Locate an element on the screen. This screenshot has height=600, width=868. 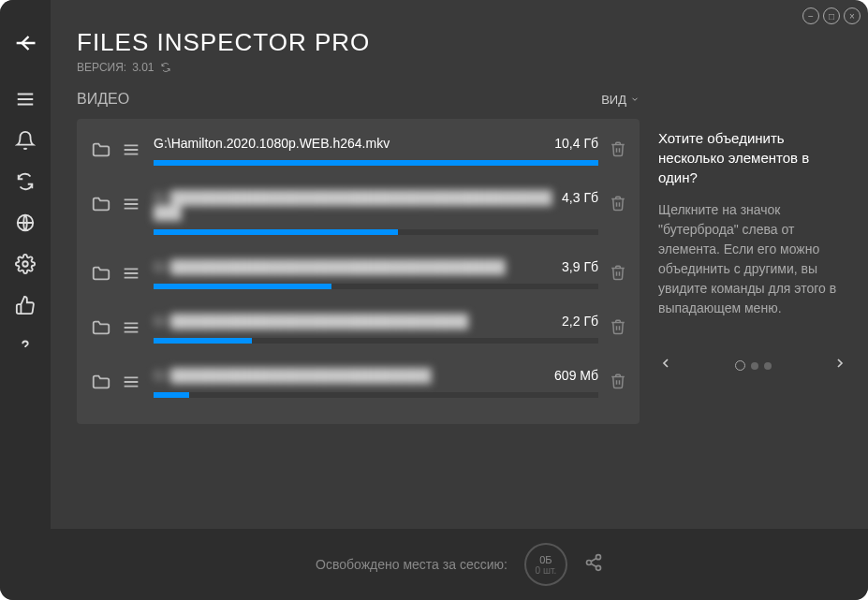
file-name: G:\████████████████████████████████████ is located at coordinates (330, 267).